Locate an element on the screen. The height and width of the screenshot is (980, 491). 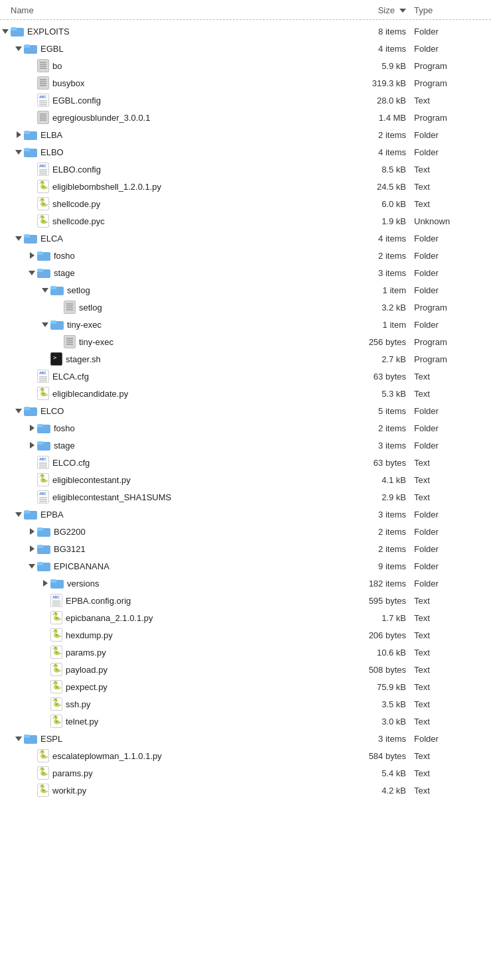
tree-row-epba-payload: payload.py508 bytesText is located at coordinates (246, 669).